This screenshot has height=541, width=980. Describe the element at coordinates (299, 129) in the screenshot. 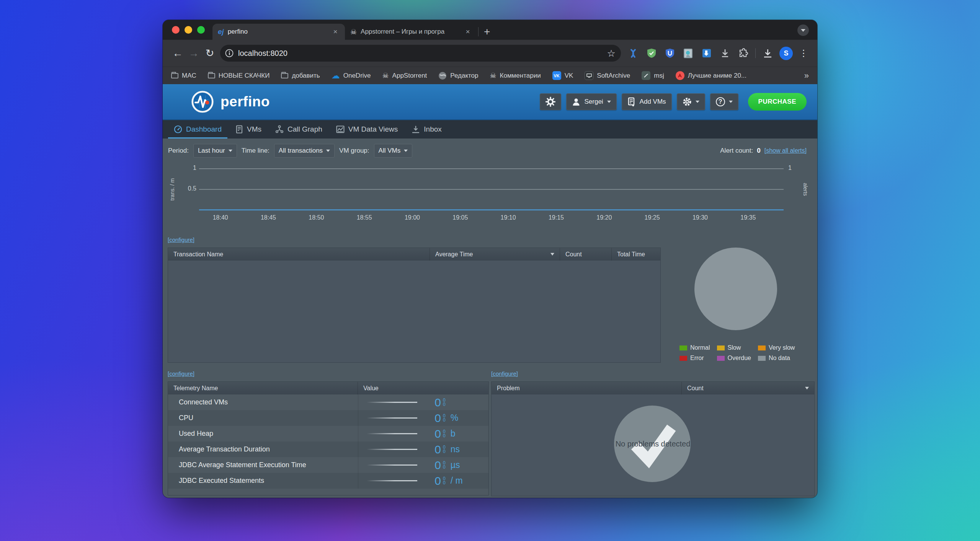

I see `nav-tab-call-graph: Call Graph` at that location.